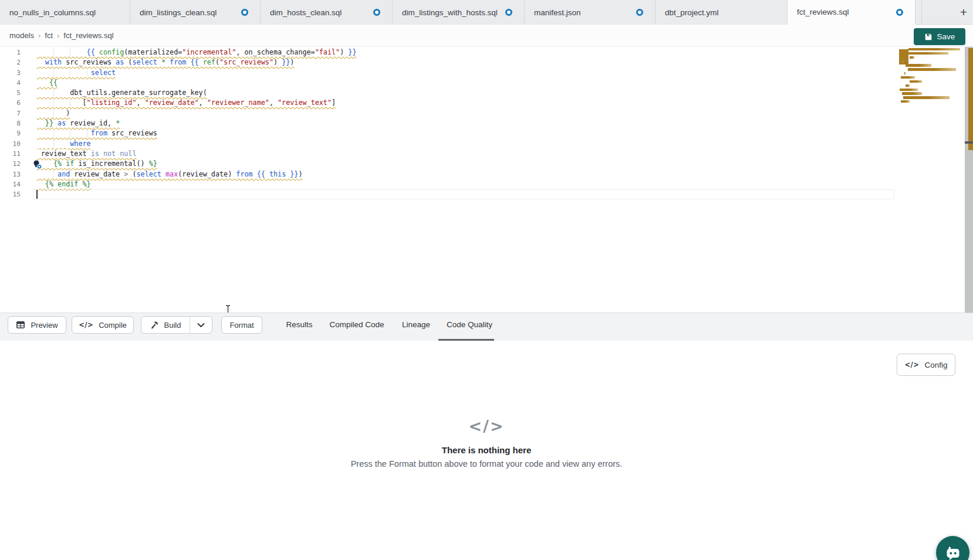 The image size is (973, 560). I want to click on code-line-12: 12 {% if is_incremental() %}, so click(486, 164).